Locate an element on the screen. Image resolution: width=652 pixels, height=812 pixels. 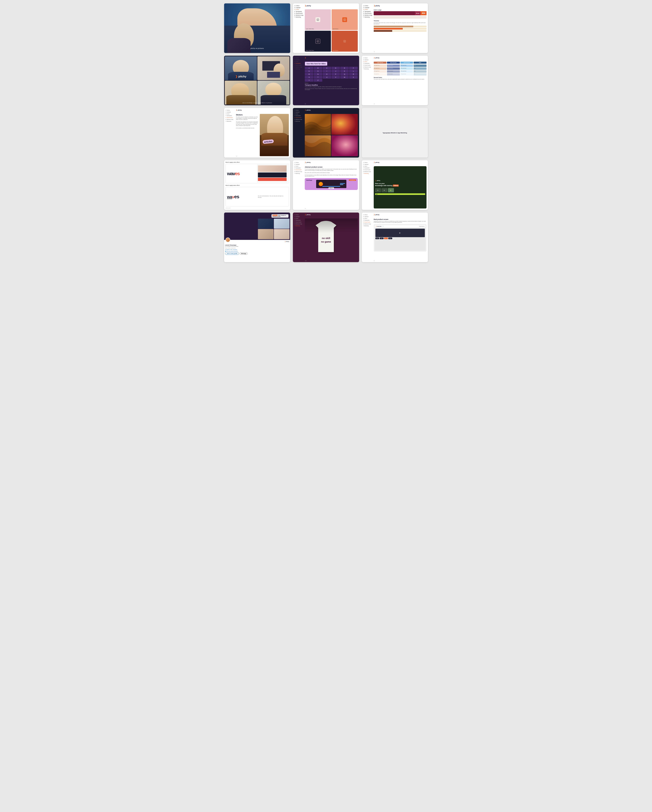
typography-marketing-ref: Typography Website & App Marketing is located at coordinates (395, 133).